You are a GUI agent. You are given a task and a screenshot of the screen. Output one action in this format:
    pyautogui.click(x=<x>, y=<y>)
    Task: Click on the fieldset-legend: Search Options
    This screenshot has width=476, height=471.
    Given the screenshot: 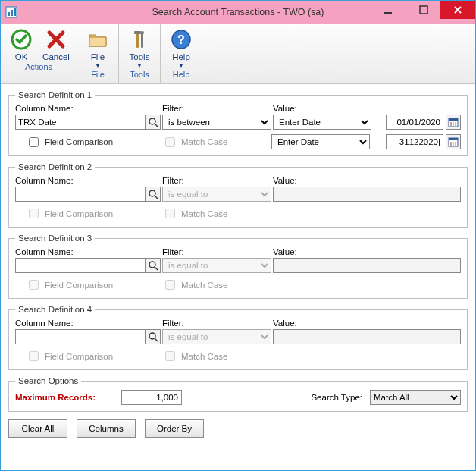 What is the action you would take?
    pyautogui.click(x=49, y=381)
    